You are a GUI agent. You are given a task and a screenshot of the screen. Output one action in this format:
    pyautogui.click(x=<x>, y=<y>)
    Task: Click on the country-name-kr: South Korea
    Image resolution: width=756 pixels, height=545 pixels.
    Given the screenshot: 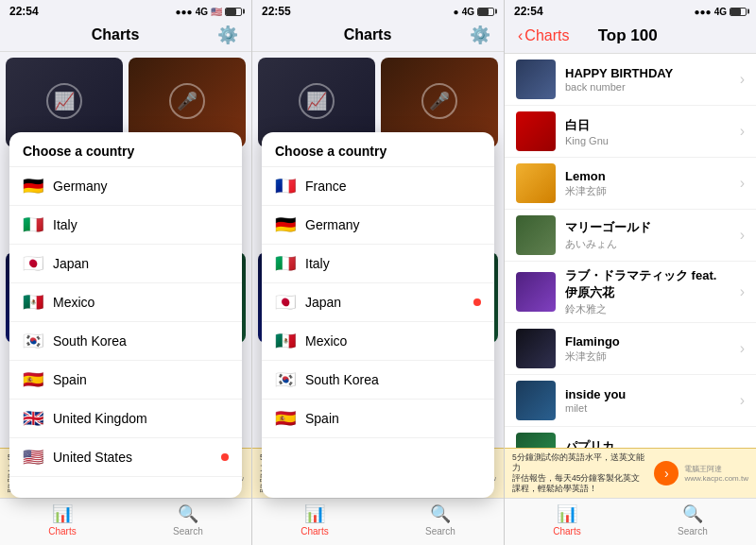 What is the action you would take?
    pyautogui.click(x=90, y=341)
    